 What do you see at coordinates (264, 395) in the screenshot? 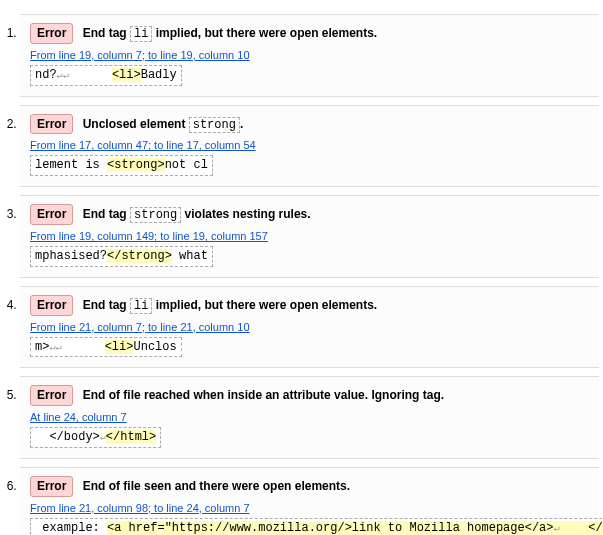
I see `message-text: End of file reached when inside an attri…` at bounding box center [264, 395].